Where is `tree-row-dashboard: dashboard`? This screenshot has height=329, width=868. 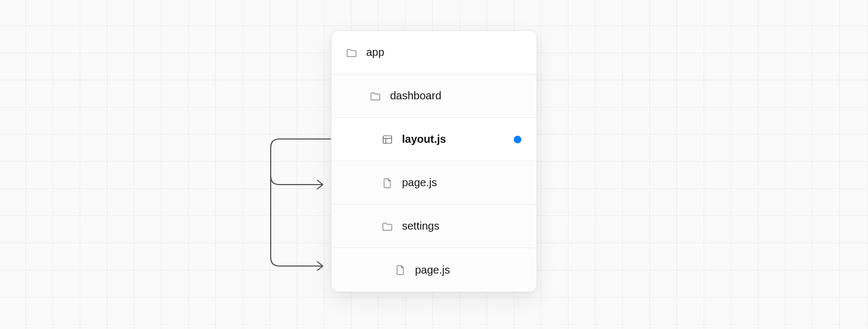 tree-row-dashboard: dashboard is located at coordinates (434, 96).